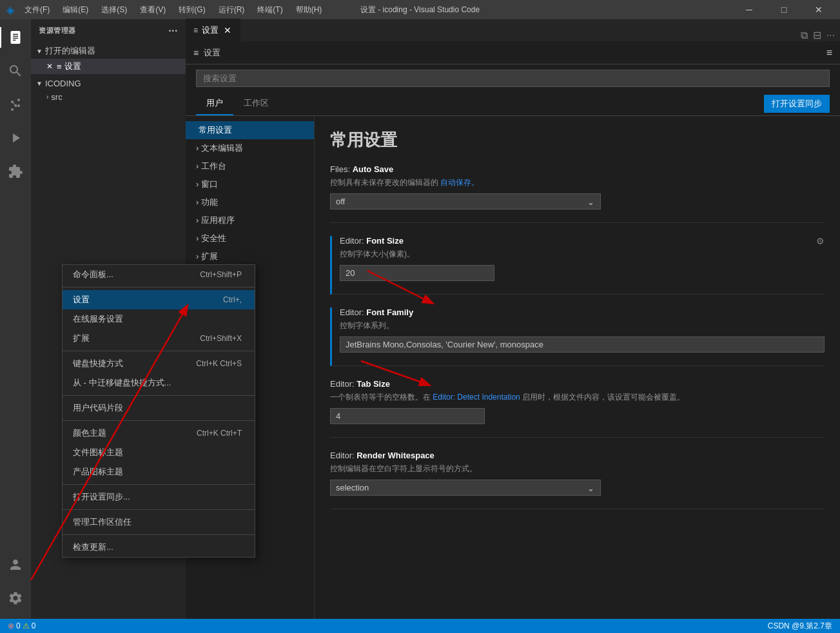  Describe the element at coordinates (173, 10) in the screenshot. I see `menu-bar: 文件(F) 编辑(E) 选择(S) 查看(V) 转到(G) 运行(R) 终端(T…` at that location.